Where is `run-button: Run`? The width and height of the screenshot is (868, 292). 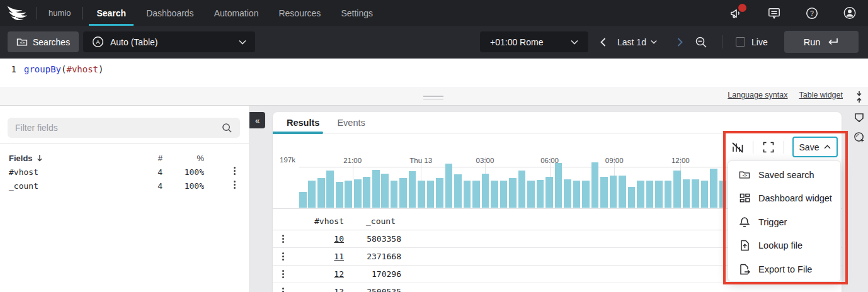
run-button: Run is located at coordinates (821, 42).